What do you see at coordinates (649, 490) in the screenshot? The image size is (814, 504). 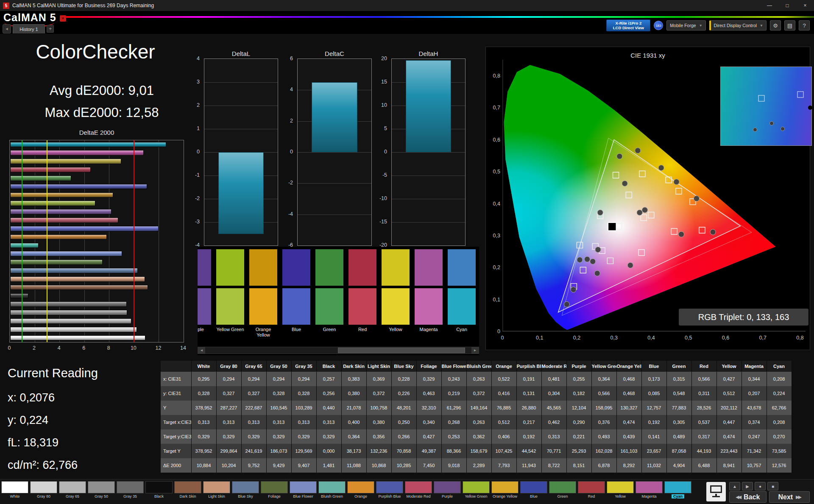 I see `patch-strip-item-magenta: Magenta` at bounding box center [649, 490].